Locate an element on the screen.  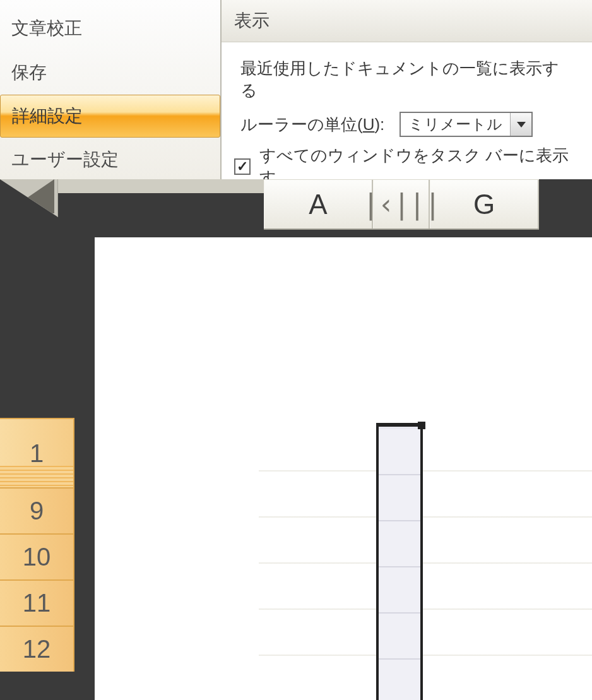
column-label: A is located at coordinates (318, 205).